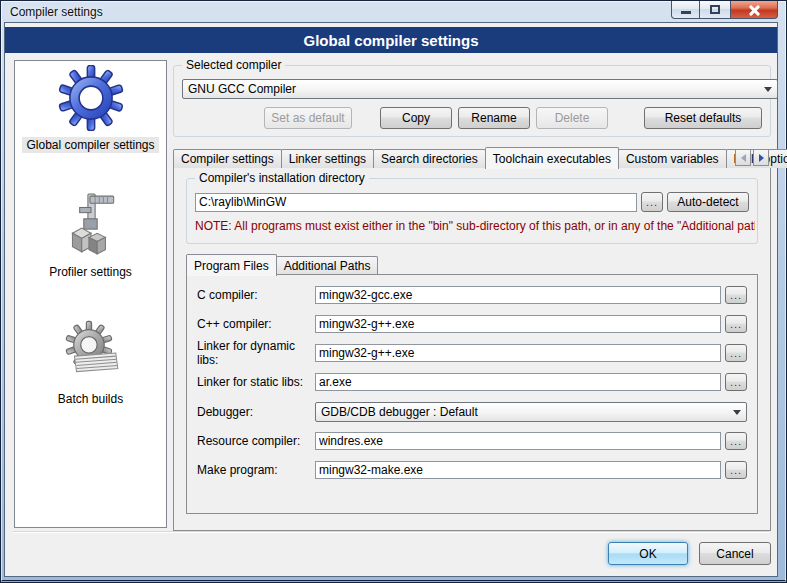 This screenshot has height=583, width=787. Describe the element at coordinates (228, 158) in the screenshot. I see `tab-compiler-settings: Compiler settings` at that location.